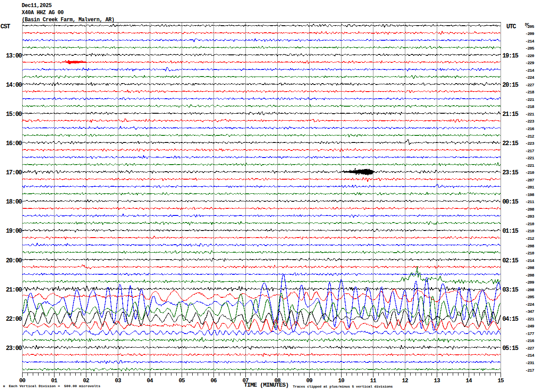 Image resolution: width=536 pixels, height=392 pixels. What do you see at coordinates (86, 380) in the screenshot?
I see `svg-text: 02` at bounding box center [86, 380].